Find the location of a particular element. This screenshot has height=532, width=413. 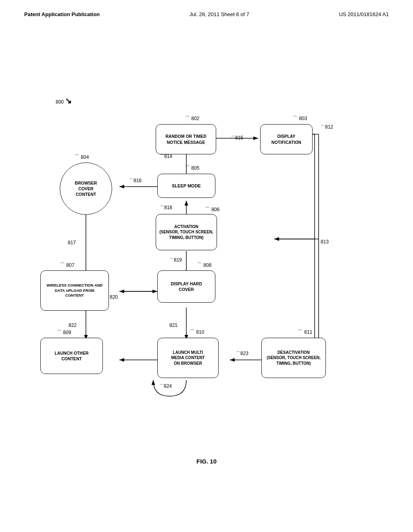

label-807: ⌒ 807 is located at coordinates (67, 265).